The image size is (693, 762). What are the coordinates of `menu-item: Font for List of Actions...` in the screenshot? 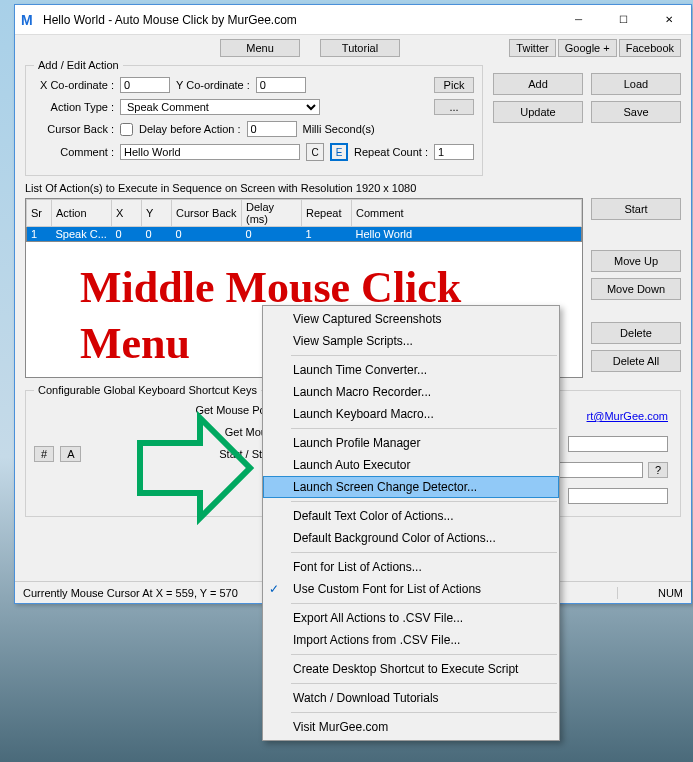 It's located at (411, 567).